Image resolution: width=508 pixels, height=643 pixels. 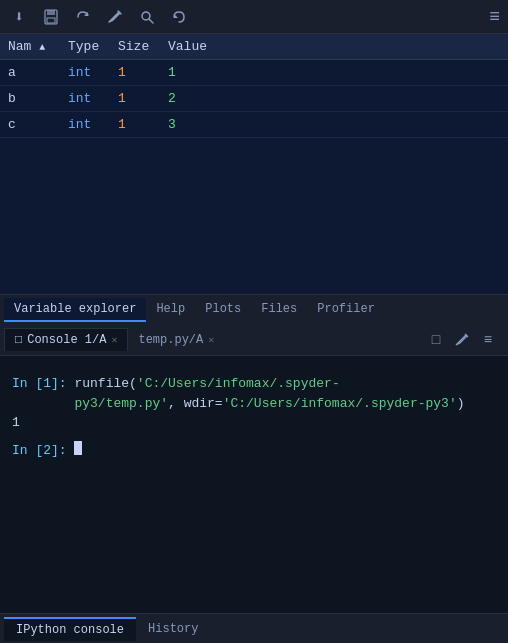 I want to click on console-icon: □, so click(x=18, y=340).